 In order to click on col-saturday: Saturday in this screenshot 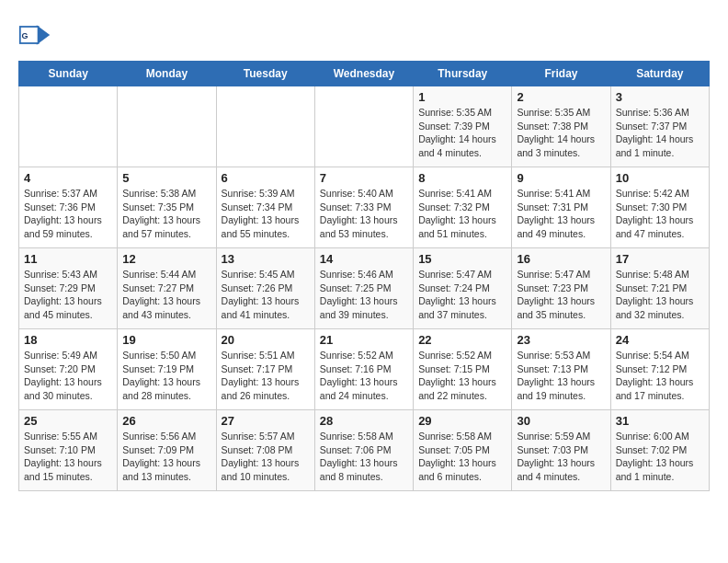, I will do `click(660, 74)`.